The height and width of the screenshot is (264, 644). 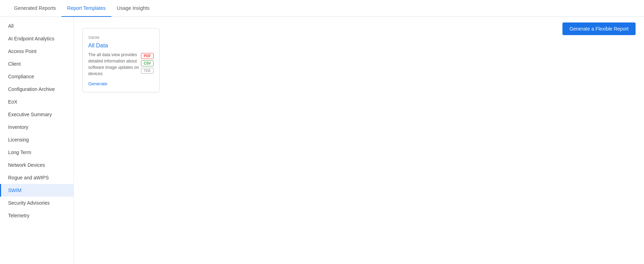 I want to click on sidebar-item-security-advisories: Security Advisories, so click(x=37, y=203).